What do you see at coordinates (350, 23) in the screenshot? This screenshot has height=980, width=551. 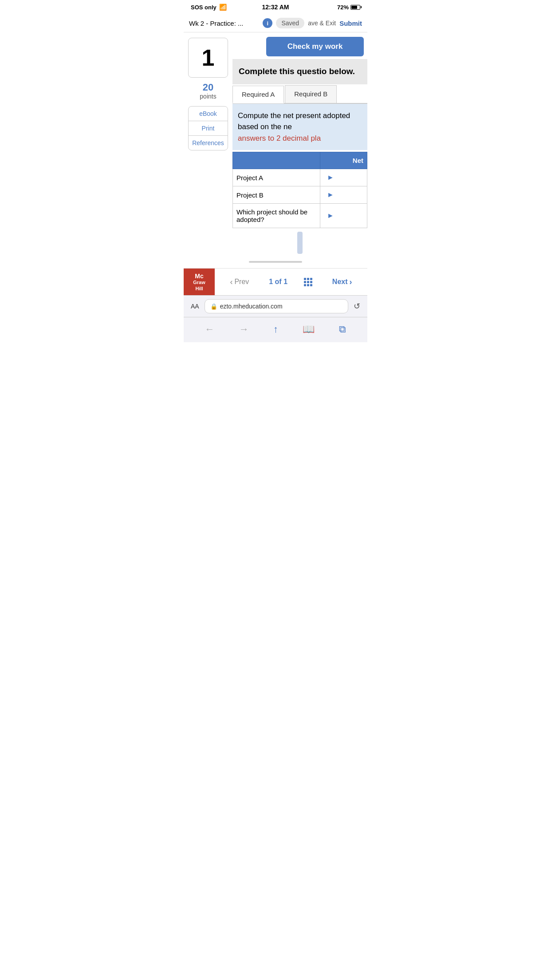 I see `submit-button: Submit` at bounding box center [350, 23].